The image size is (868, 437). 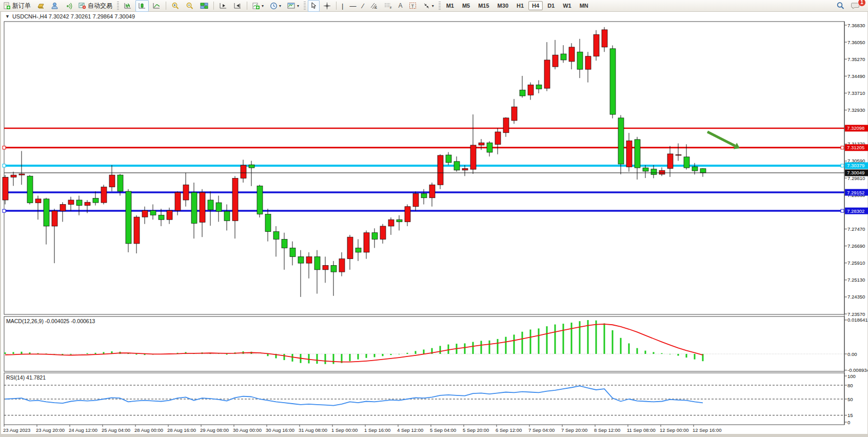 What do you see at coordinates (840, 6) in the screenshot?
I see `search-button` at bounding box center [840, 6].